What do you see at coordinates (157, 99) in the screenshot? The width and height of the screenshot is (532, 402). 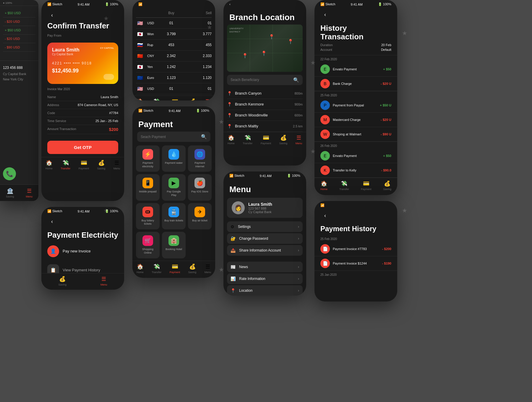 I see `nav-transfer-currency: 💸Transfer` at bounding box center [157, 99].